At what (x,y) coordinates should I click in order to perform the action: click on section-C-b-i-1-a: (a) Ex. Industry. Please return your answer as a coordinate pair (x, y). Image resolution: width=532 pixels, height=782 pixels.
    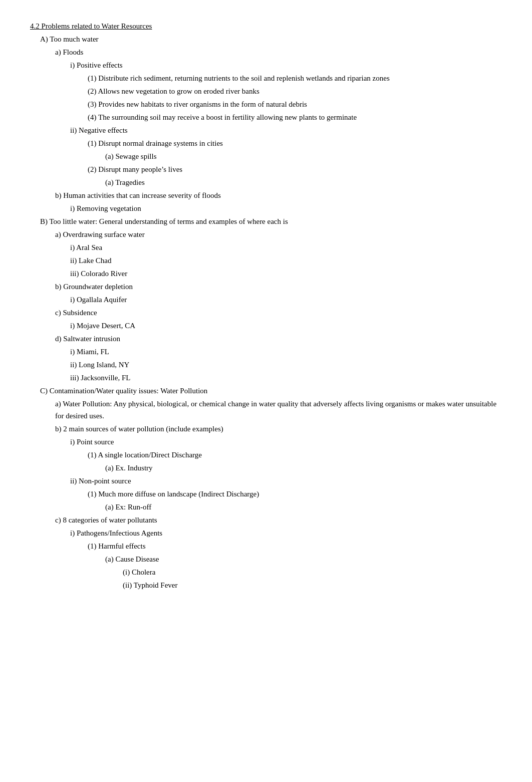
    Looking at the image, I should click on (304, 468).